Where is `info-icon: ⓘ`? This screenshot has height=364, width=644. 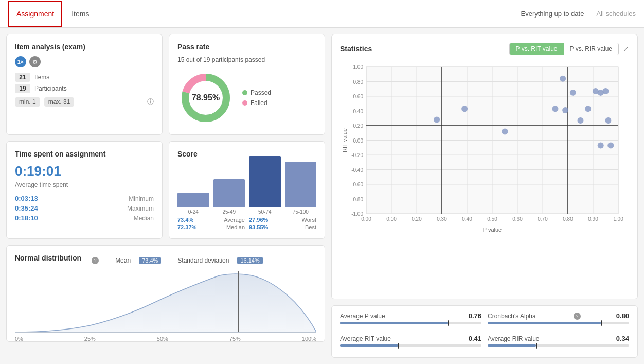 info-icon: ⓘ is located at coordinates (150, 102).